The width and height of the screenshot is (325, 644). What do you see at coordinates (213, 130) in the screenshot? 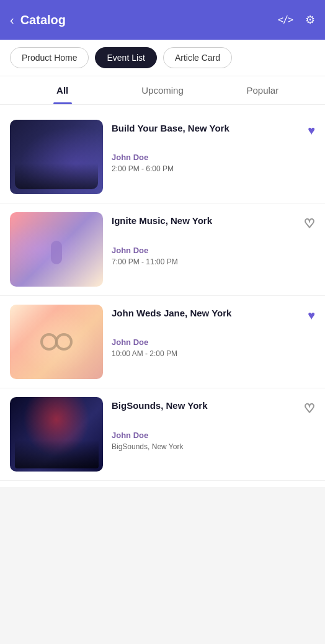
I see `event-title-row-1: Build Your Base, New York ♥` at bounding box center [213, 130].